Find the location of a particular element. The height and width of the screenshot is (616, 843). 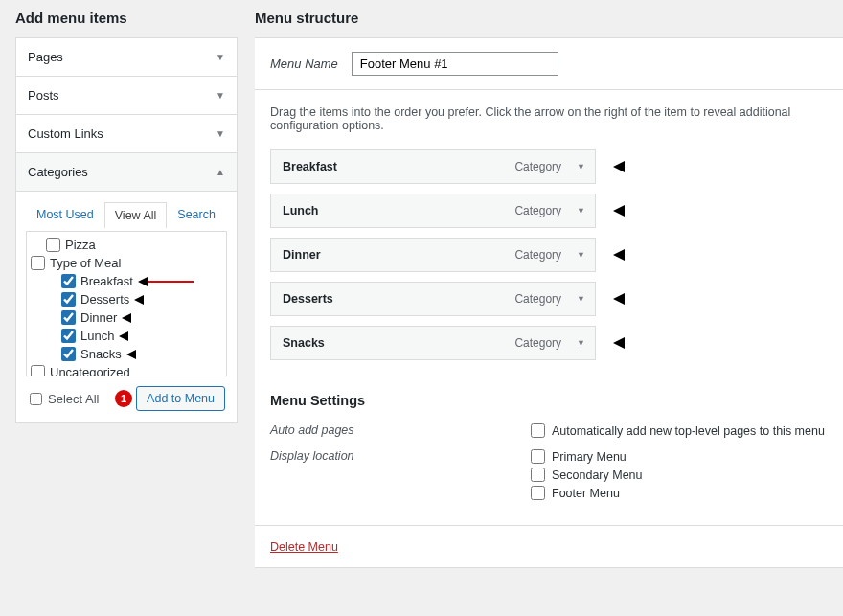

menu-name-bar: Menu Name is located at coordinates (549, 64).